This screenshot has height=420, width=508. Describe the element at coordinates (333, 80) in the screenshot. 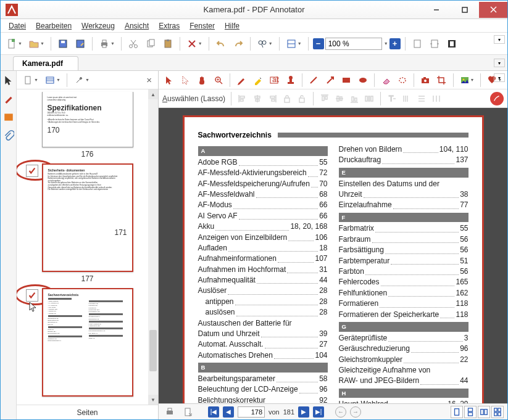

I see `annotation-toolbar: ab ▼ ▼ ▾` at that location.